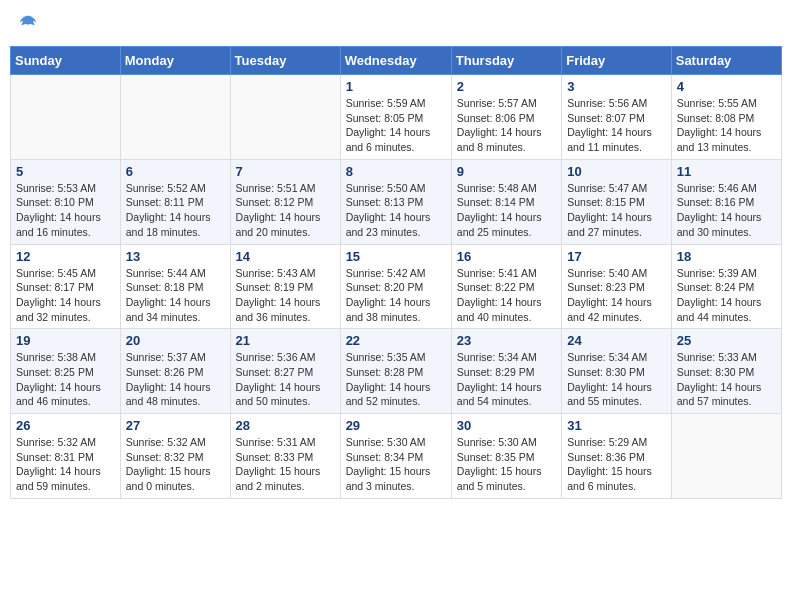  I want to click on day-number: 22, so click(396, 340).